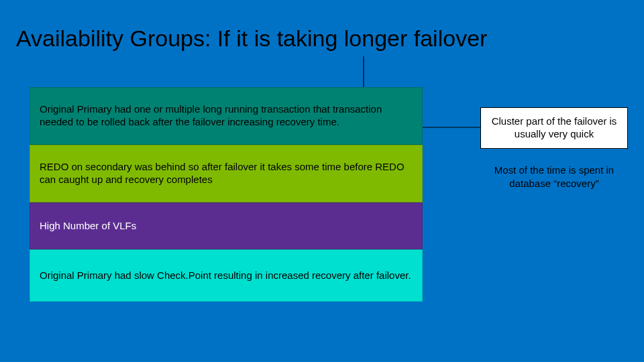 Image resolution: width=644 pixels, height=362 pixels. What do you see at coordinates (252, 39) in the screenshot?
I see `slide-title: Availability Groups: If it is taking lon…` at bounding box center [252, 39].